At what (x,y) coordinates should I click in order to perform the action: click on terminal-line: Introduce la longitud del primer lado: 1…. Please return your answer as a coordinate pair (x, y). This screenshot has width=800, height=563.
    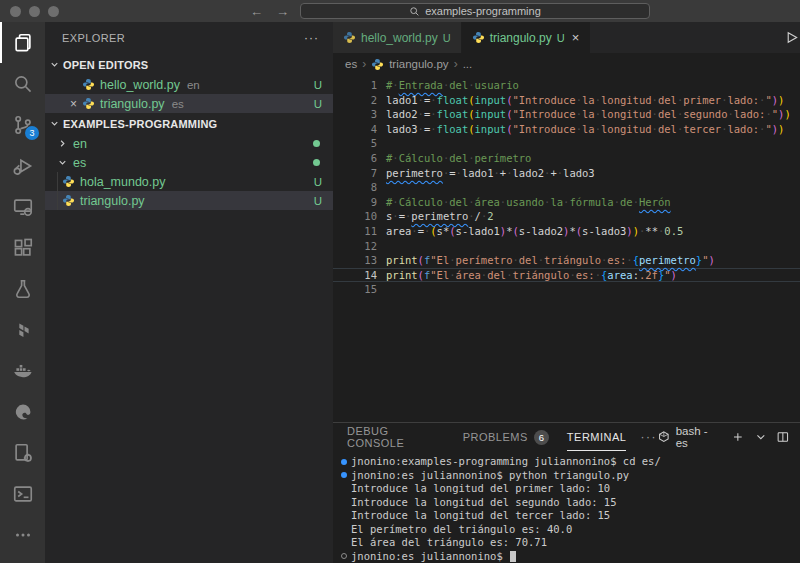
    Looking at the image, I should click on (570, 489).